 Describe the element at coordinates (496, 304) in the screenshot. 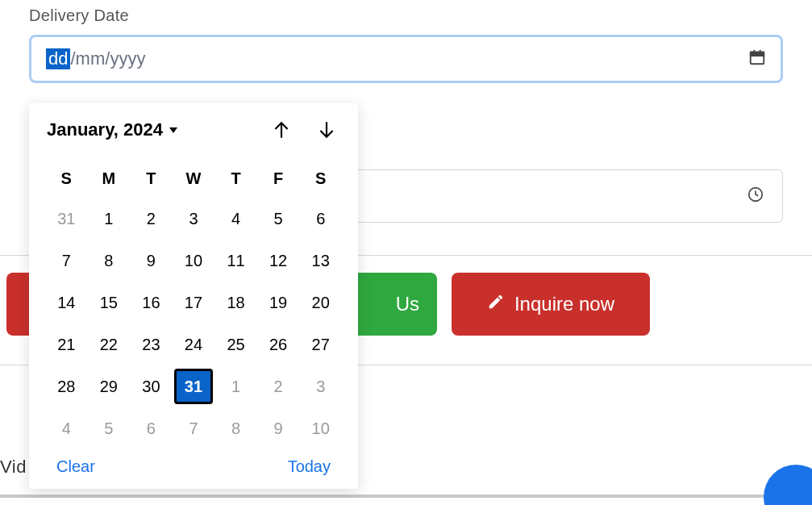

I see `edit-icon` at that location.